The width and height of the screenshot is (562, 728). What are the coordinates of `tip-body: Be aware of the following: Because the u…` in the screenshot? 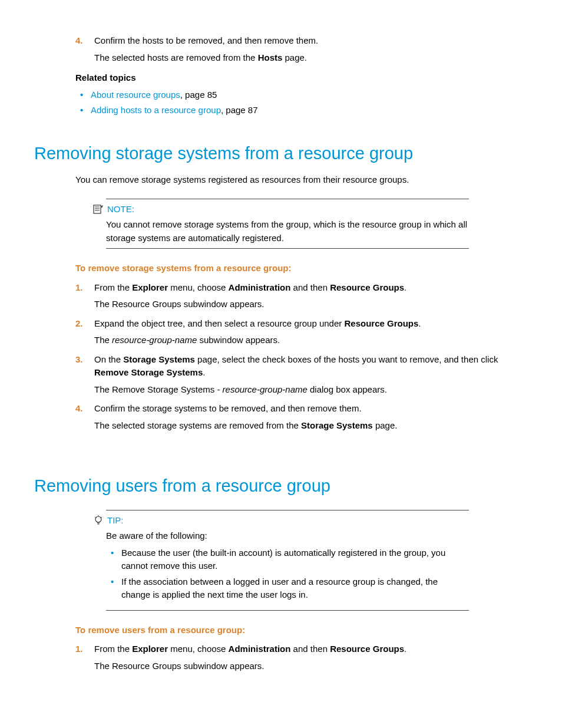 It's located at (287, 566).